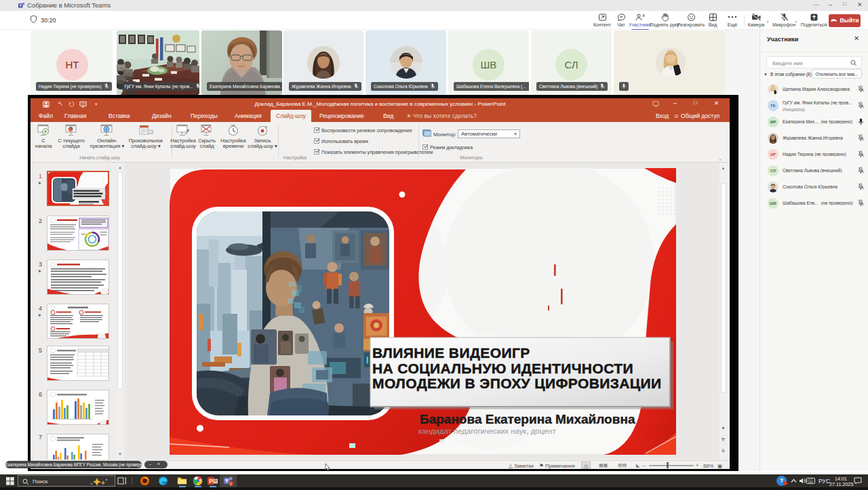 The width and height of the screenshot is (868, 490). What do you see at coordinates (517, 384) in the screenshot?
I see `svg-text: МОЛОДЕЖИ В ЭПОХУ ЦИФРОВИЗАЦИИ` at bounding box center [517, 384].